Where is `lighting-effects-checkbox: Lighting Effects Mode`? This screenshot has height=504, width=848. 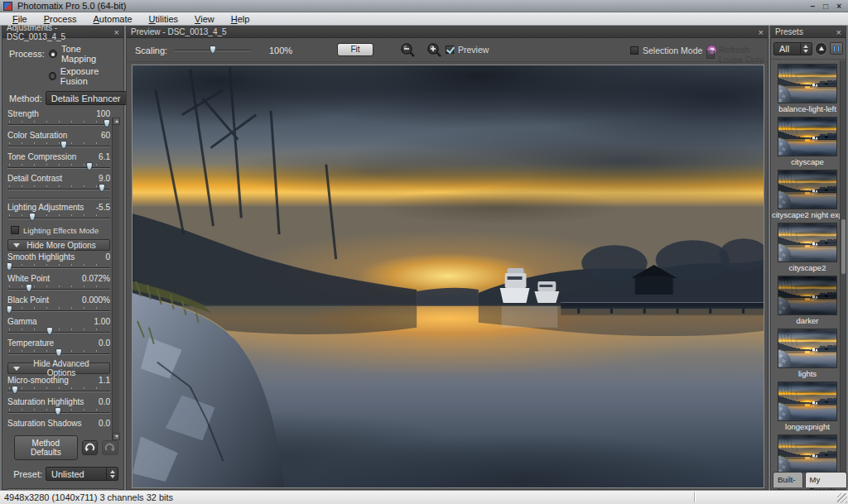
lighting-effects-checkbox: Lighting Effects Mode is located at coordinates (60, 230).